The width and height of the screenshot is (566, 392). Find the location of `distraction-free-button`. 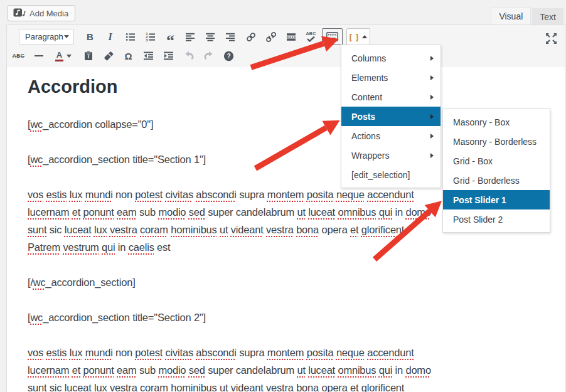

distraction-free-button is located at coordinates (551, 38).